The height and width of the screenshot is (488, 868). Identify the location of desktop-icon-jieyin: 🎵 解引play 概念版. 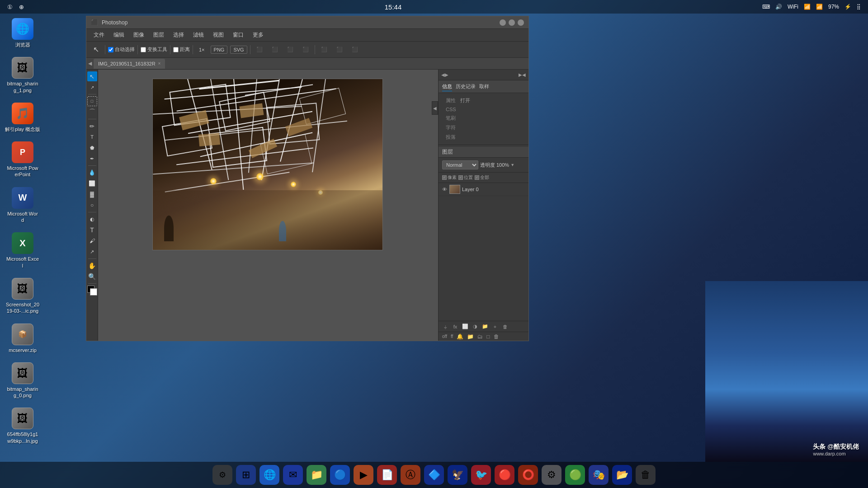
(23, 117).